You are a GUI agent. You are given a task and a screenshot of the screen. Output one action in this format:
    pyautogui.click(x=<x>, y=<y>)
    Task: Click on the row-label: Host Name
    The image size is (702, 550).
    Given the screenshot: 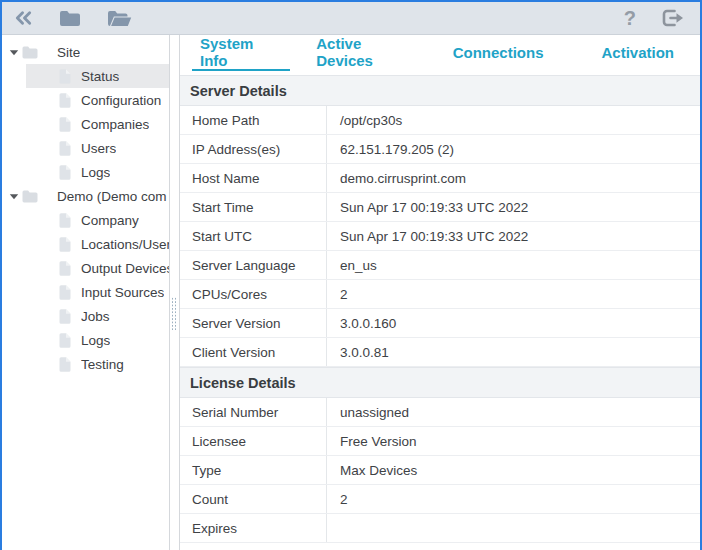 What is the action you would take?
    pyautogui.click(x=254, y=178)
    